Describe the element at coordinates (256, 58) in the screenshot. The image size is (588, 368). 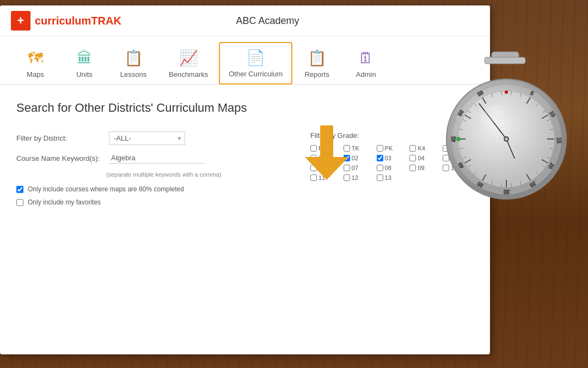
I see `other-curriculum-icon: 📄` at that location.